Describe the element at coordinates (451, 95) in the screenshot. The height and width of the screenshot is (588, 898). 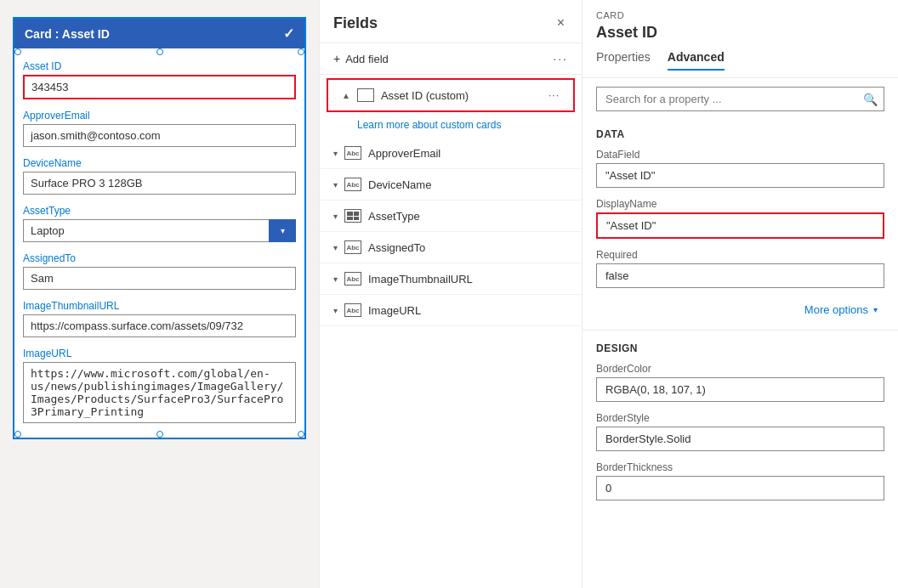
I see `field-item-inner-asset-id: ▲ Asset ID (custom) ···` at that location.